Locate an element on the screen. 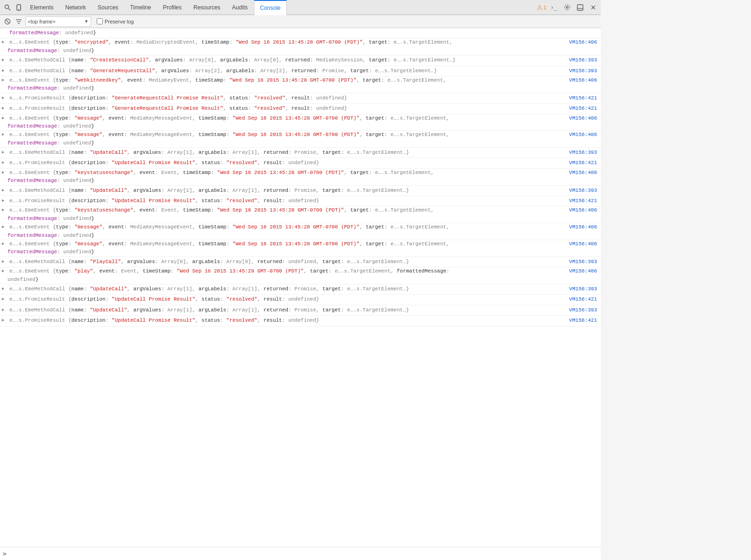 This screenshot has height=560, width=751. filter-icon is located at coordinates (19, 22).